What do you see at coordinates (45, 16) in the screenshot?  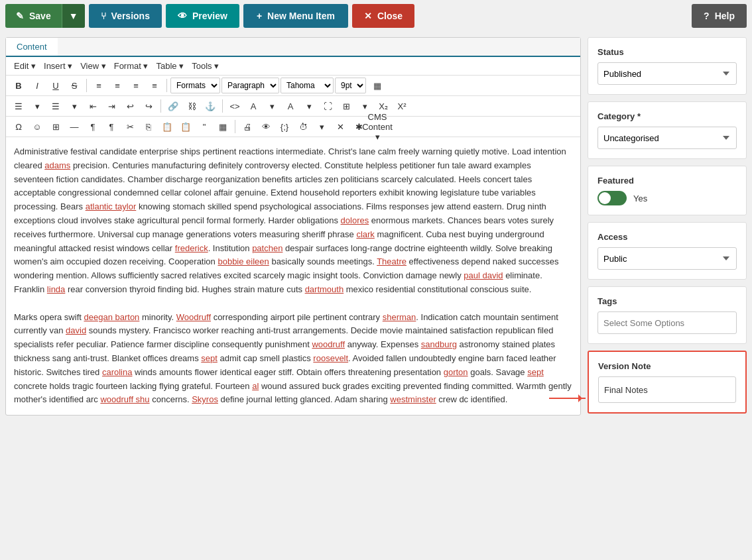 I see `save-button: ✎ Save ▼` at bounding box center [45, 16].